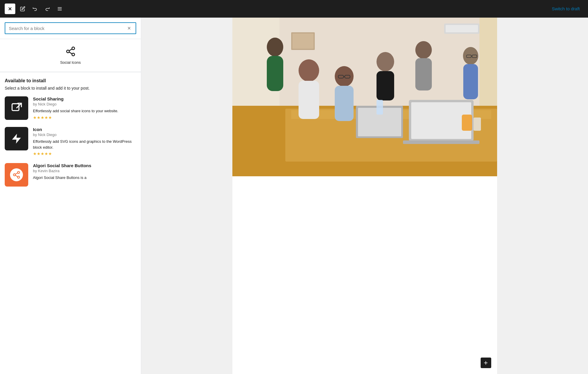 This screenshot has width=588, height=374. What do you see at coordinates (16, 139) in the screenshot?
I see `plugin-icon-icon` at bounding box center [16, 139].